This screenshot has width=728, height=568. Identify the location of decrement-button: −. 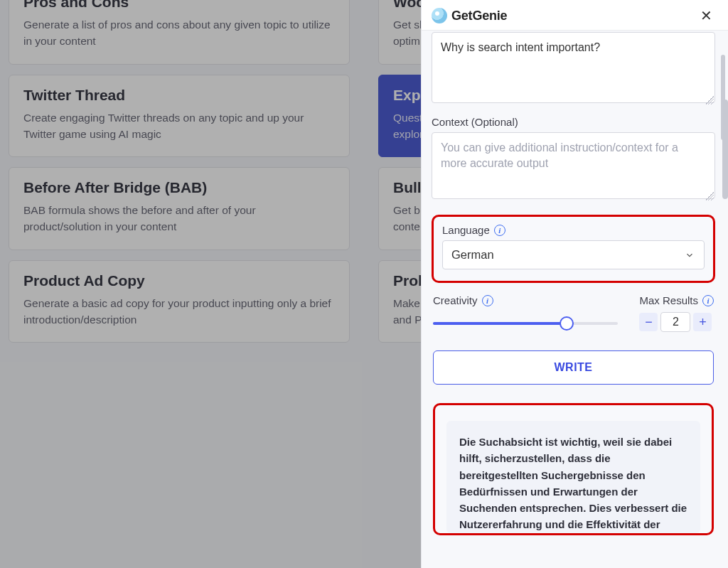
(648, 322).